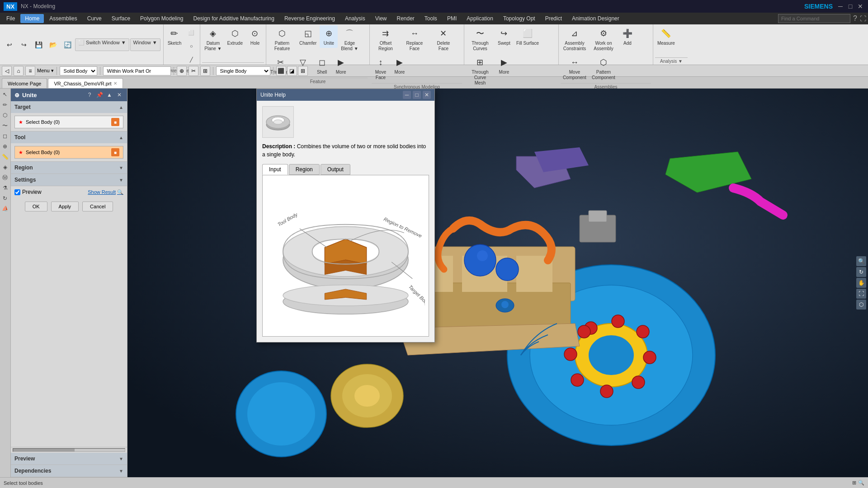 The height and width of the screenshot is (488, 868). Describe the element at coordinates (407, 95) in the screenshot. I see `help-dialog-minimize: ─` at that location.